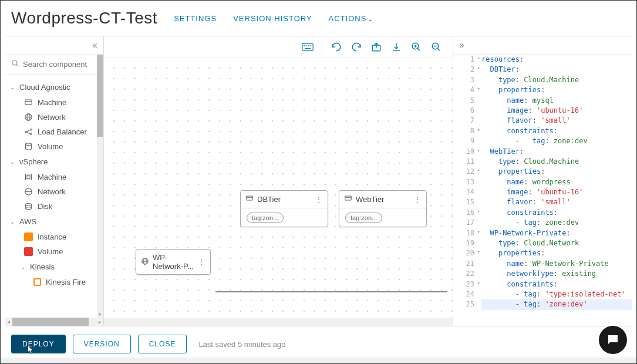 The image size is (637, 364). I want to click on code-line: type: Cloud.Network, so click(557, 243).